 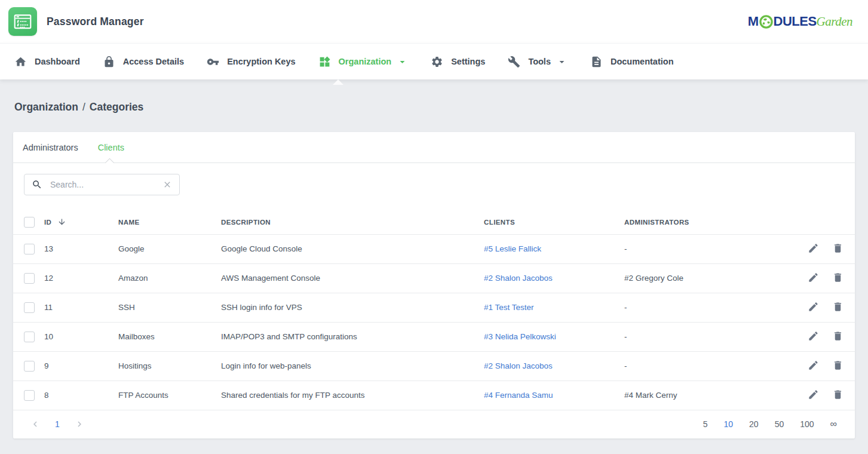 What do you see at coordinates (835, 22) in the screenshot?
I see `logo-text-garden: Garden` at bounding box center [835, 22].